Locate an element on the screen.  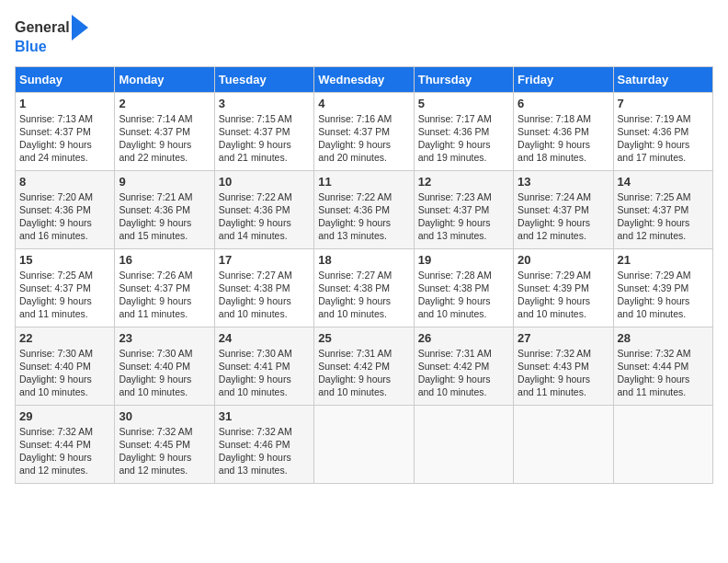
calendar-cell: 19 Sunrise: 7:28 AMSunset: 4:38 PMDaylig… is located at coordinates (463, 287).